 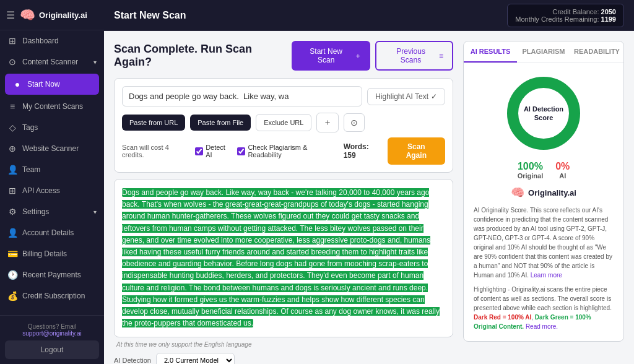 I want to click on tab-readability: READABILITY, so click(x=597, y=52).